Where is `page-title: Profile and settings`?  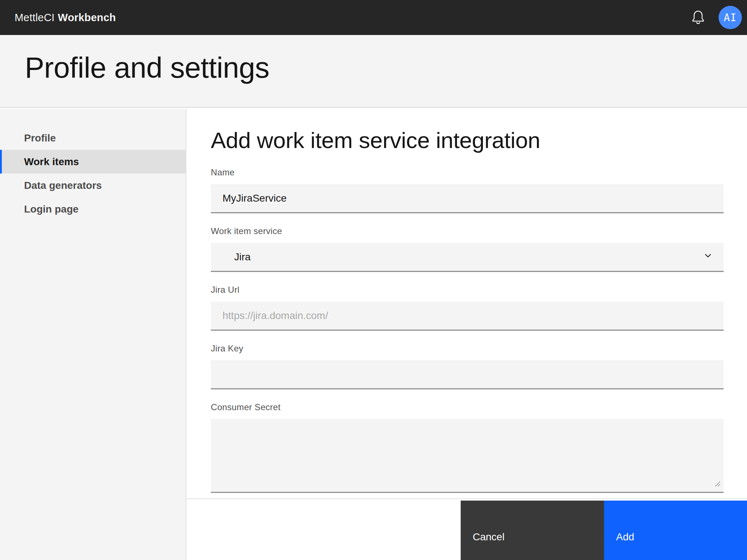
page-title: Profile and settings is located at coordinates (147, 68).